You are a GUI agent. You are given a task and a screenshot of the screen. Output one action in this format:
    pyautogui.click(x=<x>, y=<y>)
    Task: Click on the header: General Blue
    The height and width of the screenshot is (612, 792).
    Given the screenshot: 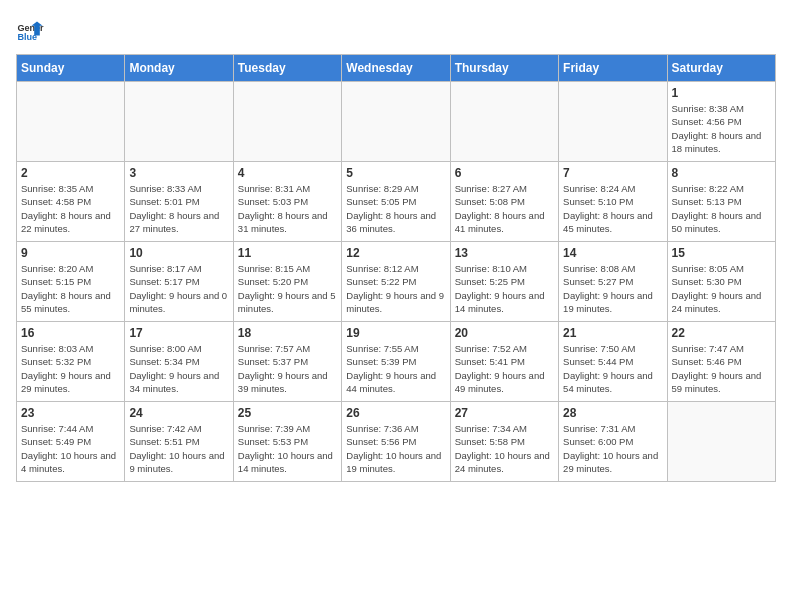 What is the action you would take?
    pyautogui.click(x=396, y=30)
    